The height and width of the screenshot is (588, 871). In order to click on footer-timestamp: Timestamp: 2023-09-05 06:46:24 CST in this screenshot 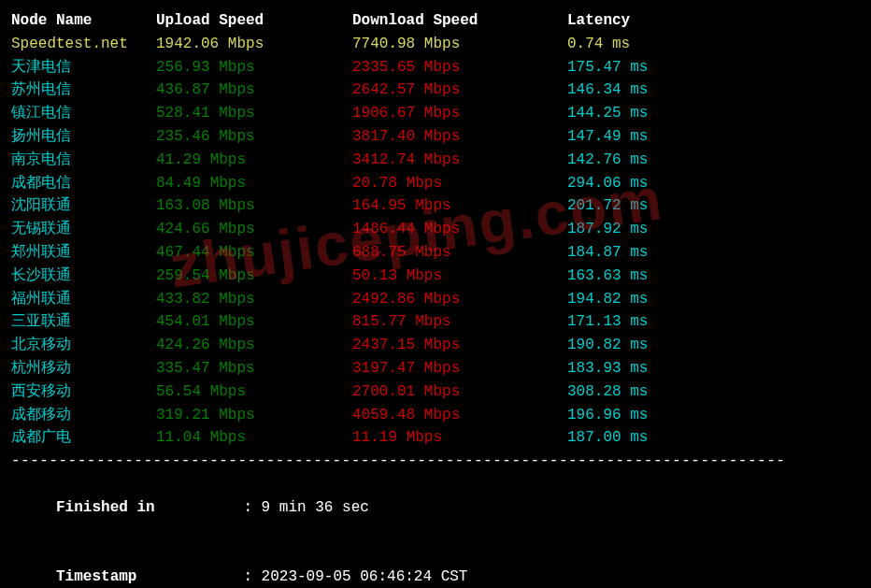, I will do `click(436, 565)`.